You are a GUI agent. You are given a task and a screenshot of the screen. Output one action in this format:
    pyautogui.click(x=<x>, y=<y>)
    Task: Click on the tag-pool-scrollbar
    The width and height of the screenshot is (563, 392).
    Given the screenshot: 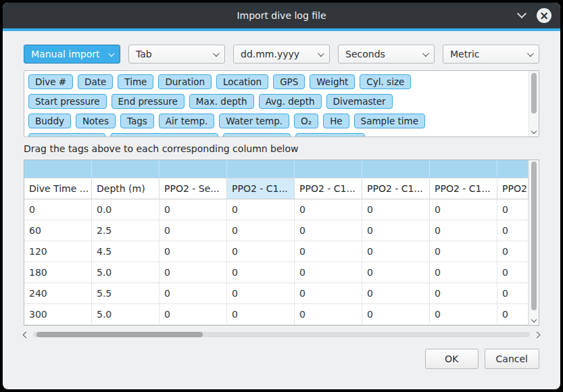 What is the action you would take?
    pyautogui.click(x=534, y=104)
    